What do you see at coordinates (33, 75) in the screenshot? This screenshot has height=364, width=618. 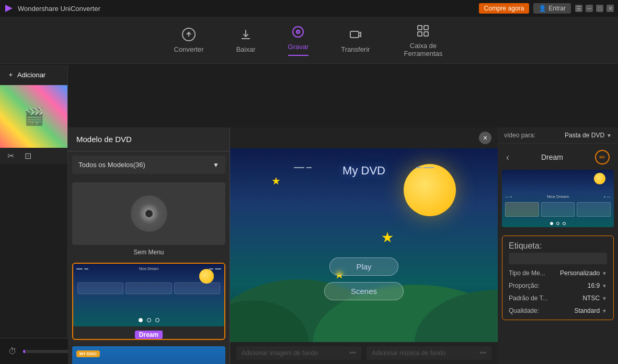 I see `add-button: ＋ Adicionar` at bounding box center [33, 75].